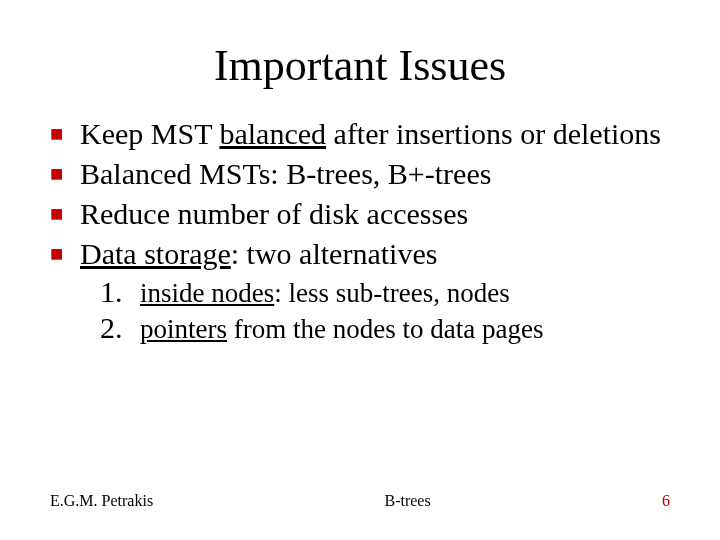  What do you see at coordinates (342, 329) in the screenshot?
I see `sublist-text: pointers from the nodes to data pages` at bounding box center [342, 329].